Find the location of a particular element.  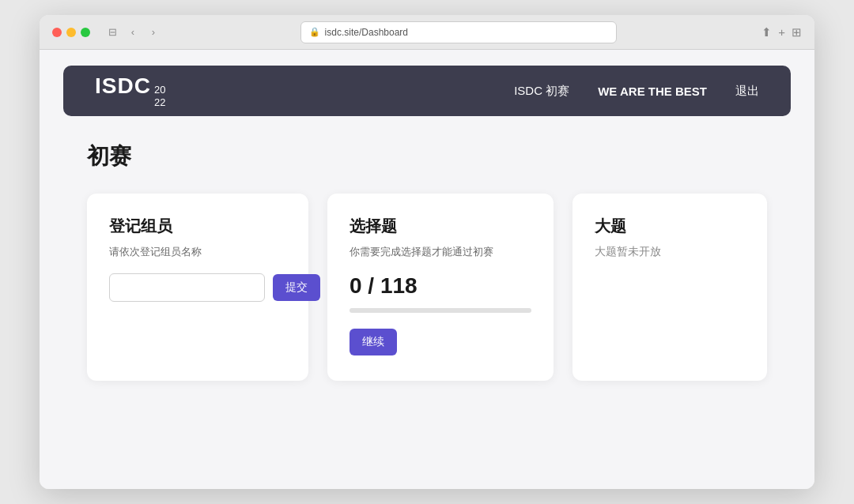

fullscreen-button is located at coordinates (85, 32).